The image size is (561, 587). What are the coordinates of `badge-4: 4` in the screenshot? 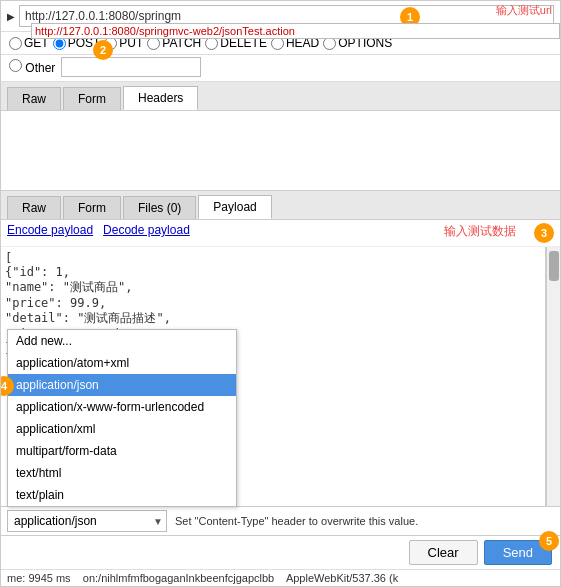 It's located at (8, 386).